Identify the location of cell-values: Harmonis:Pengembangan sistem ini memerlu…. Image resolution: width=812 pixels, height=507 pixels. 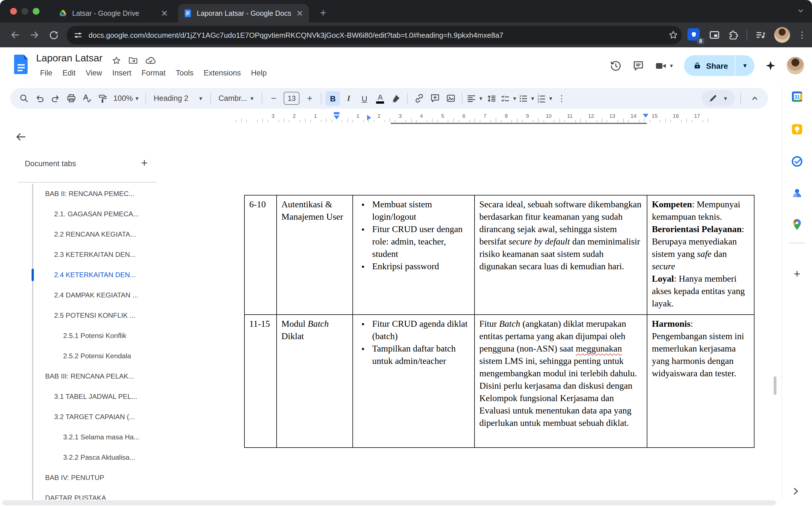
(701, 382).